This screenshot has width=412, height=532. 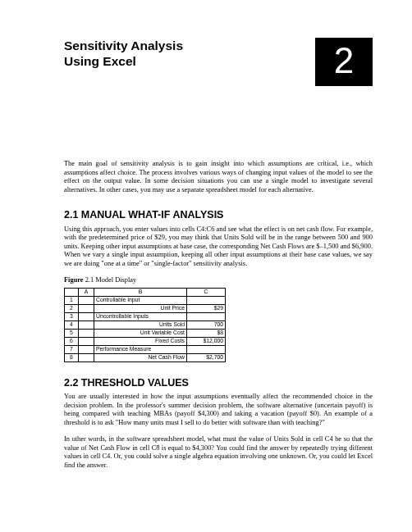 What do you see at coordinates (72, 325) in the screenshot?
I see `row-number: 4` at bounding box center [72, 325].